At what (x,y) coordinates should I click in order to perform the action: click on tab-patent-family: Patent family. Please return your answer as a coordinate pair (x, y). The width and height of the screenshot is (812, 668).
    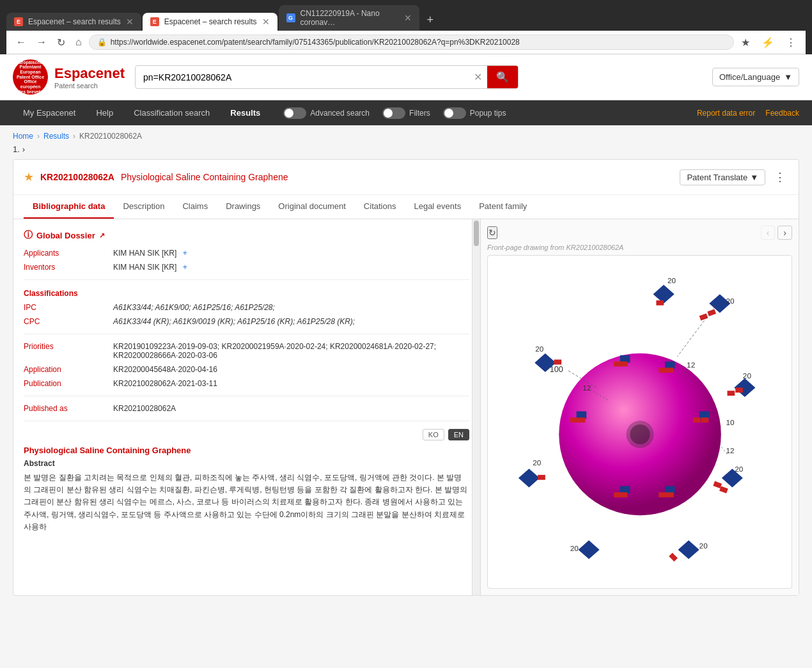
    Looking at the image, I should click on (503, 207).